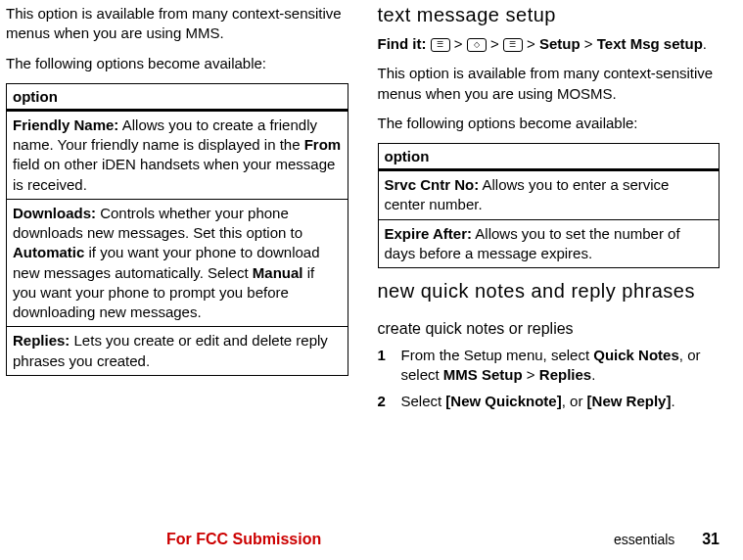 Image resolution: width=743 pixels, height=560 pixels. Describe the element at coordinates (433, 184) in the screenshot. I see `option-label: Srvc Cntr No:` at that location.